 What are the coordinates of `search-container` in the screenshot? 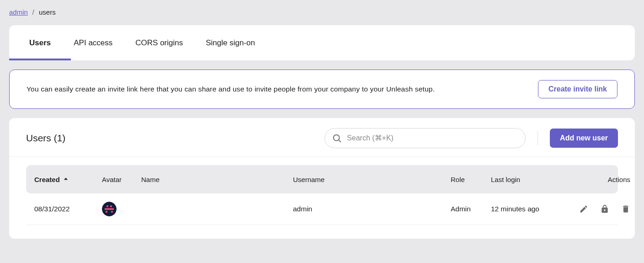 It's located at (425, 138).